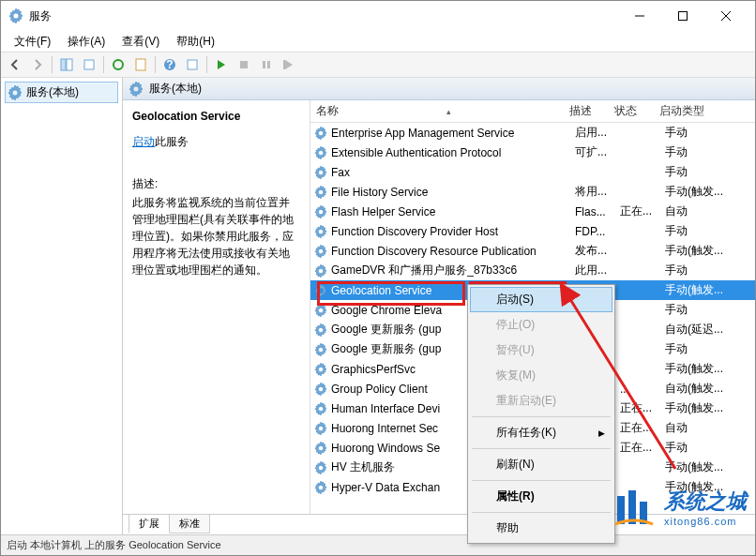 This screenshot has width=756, height=556. What do you see at coordinates (634, 507) in the screenshot?
I see `watermark-logo-icon` at bounding box center [634, 507].